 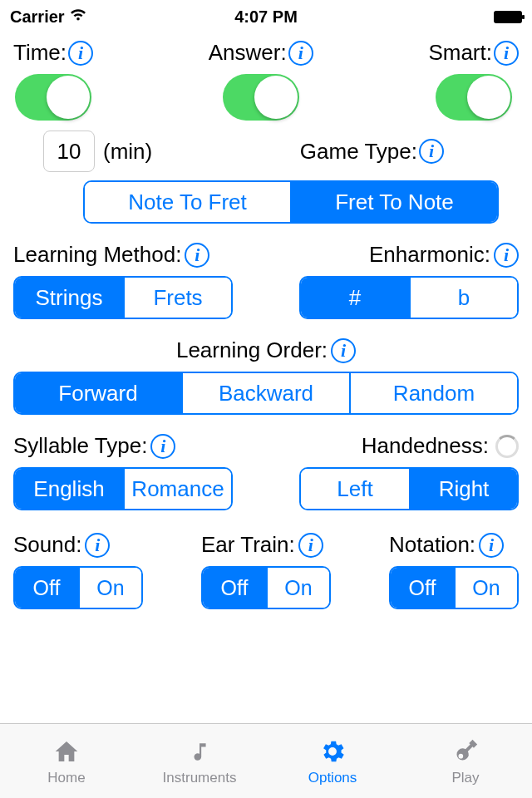 What do you see at coordinates (200, 751) in the screenshot?
I see `music-note-icon` at bounding box center [200, 751].